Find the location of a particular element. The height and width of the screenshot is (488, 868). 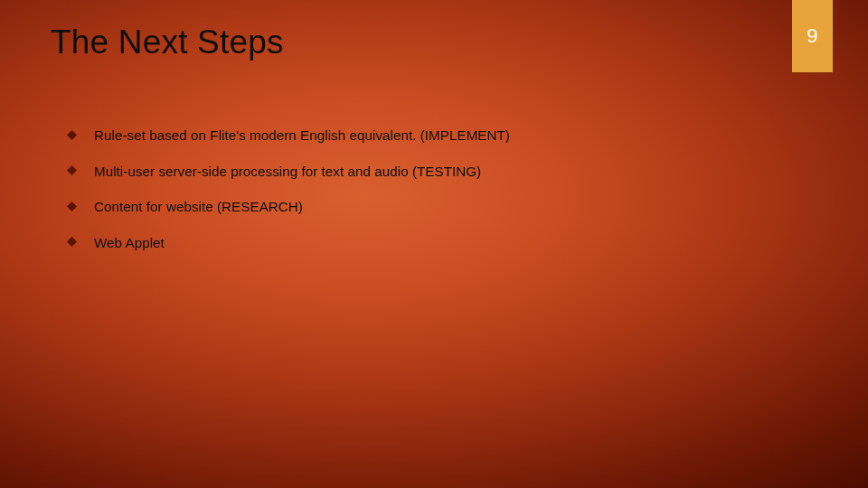

list-item-text: Content for website (RESEARCH) is located at coordinates (199, 208).